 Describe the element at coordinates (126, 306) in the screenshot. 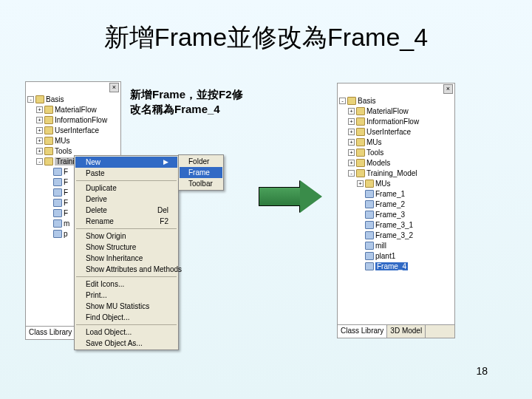

I see `menu-item: Show MU Statistics` at that location.